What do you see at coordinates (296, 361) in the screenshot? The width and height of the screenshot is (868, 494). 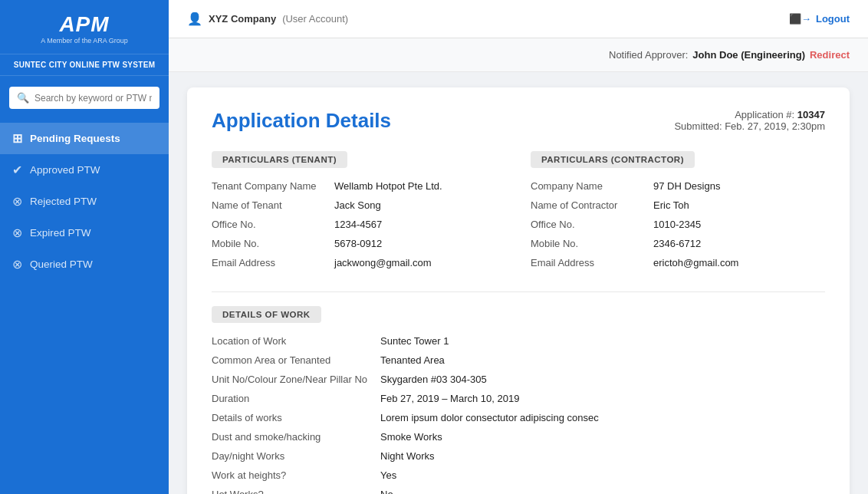 I see `field-label-common: Common Area or Tenanted` at bounding box center [296, 361].